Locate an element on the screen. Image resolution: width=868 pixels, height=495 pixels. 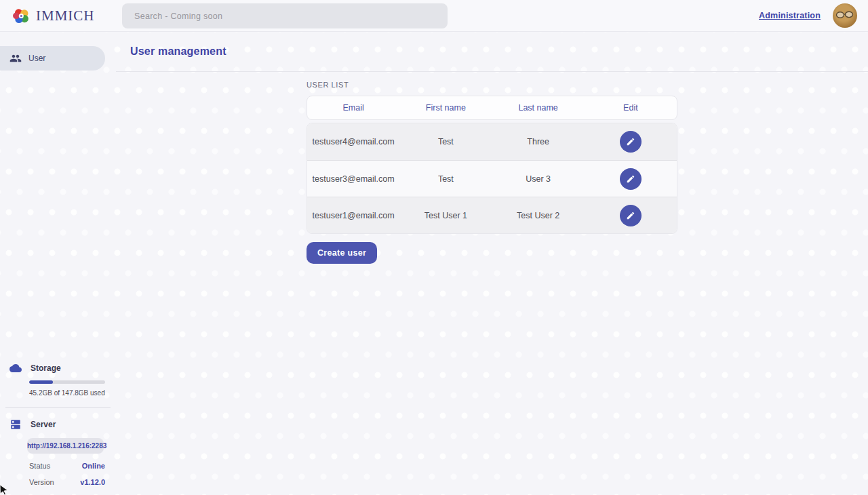
storage-progress-fill is located at coordinates (41, 382).